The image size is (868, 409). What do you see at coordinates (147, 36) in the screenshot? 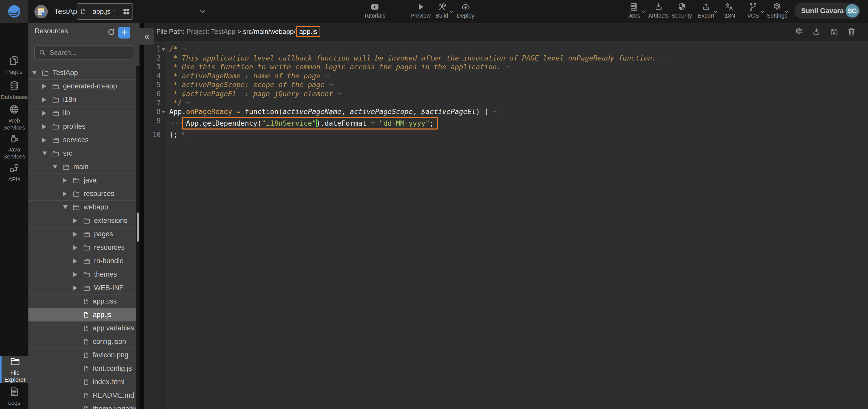
I see `collapse-panel-button: «` at bounding box center [147, 36].